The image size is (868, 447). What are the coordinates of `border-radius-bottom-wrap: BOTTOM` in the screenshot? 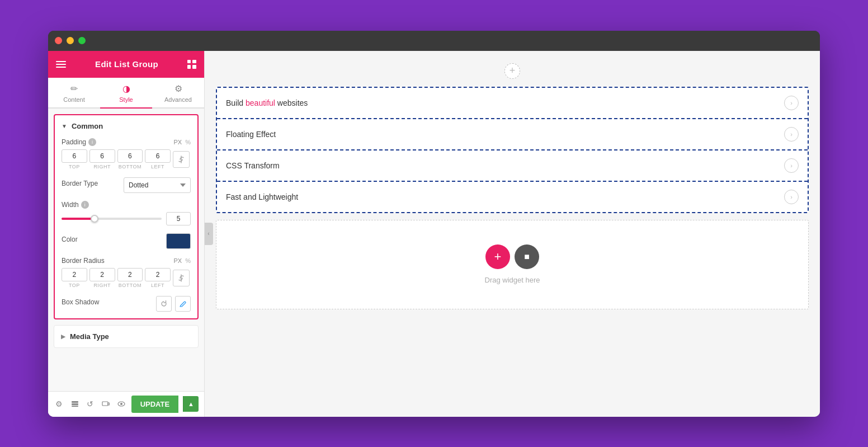 It's located at (130, 278).